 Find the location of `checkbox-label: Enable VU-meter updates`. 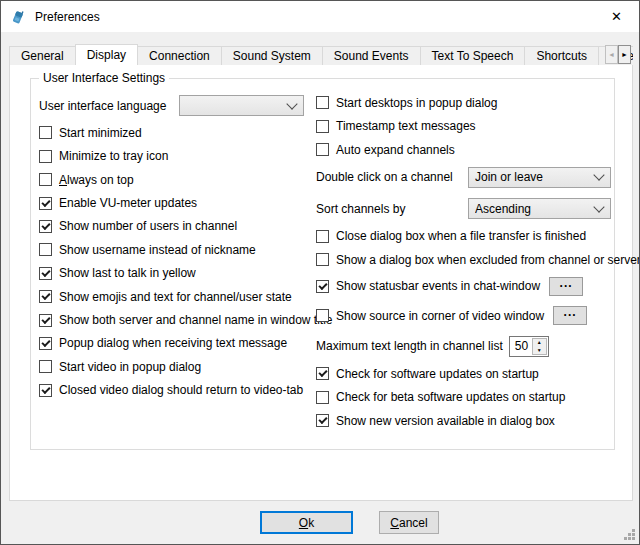

checkbox-label: Enable VU-meter updates is located at coordinates (128, 203).